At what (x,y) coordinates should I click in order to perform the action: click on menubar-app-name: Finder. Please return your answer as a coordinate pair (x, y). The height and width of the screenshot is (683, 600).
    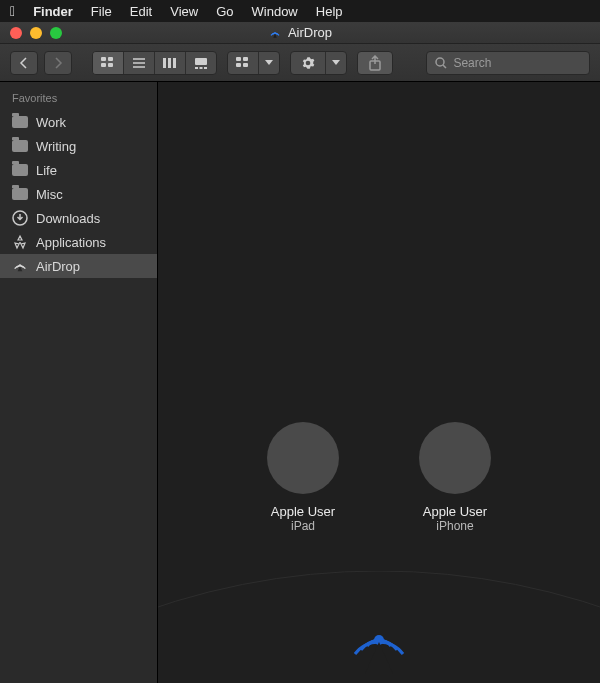
    Looking at the image, I should click on (53, 12).